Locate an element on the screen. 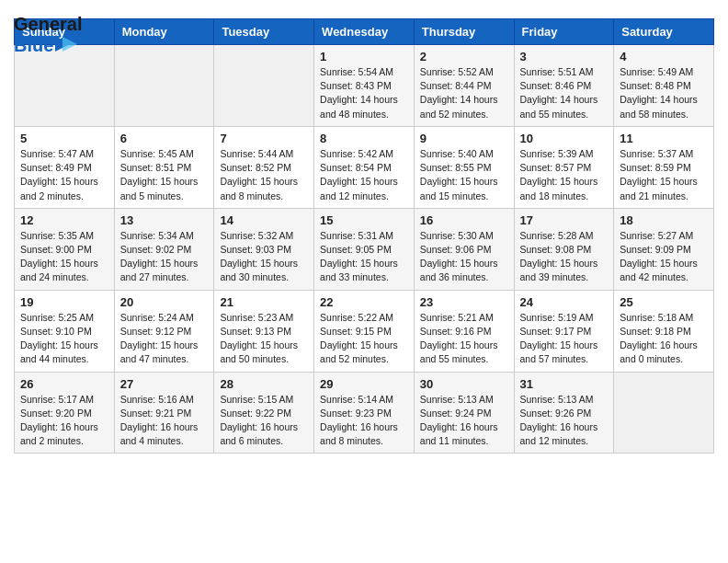 The height and width of the screenshot is (563, 728). day-cell: 7Sunrise: 5:44 AMSunset: 8:52 PMDaylight… is located at coordinates (265, 167).